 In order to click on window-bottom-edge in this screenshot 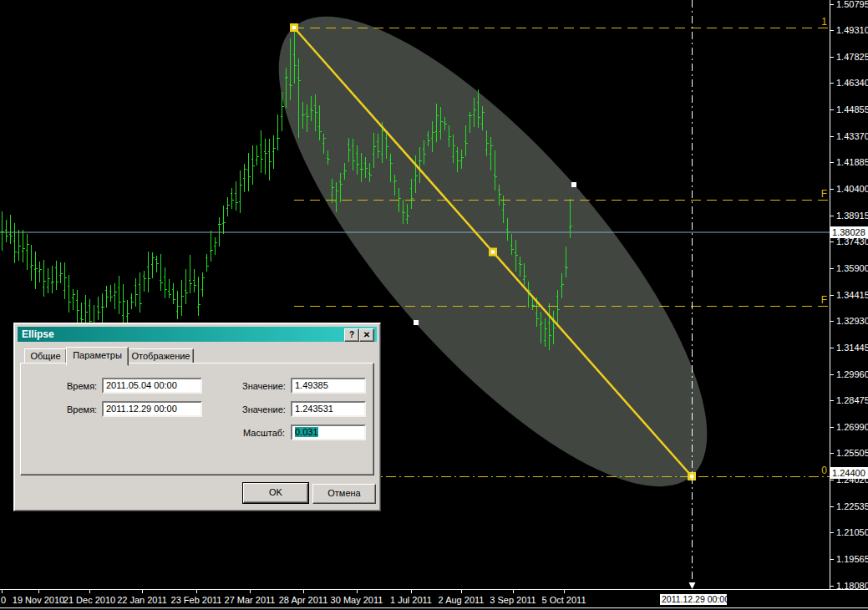, I will do `click(434, 608)`.